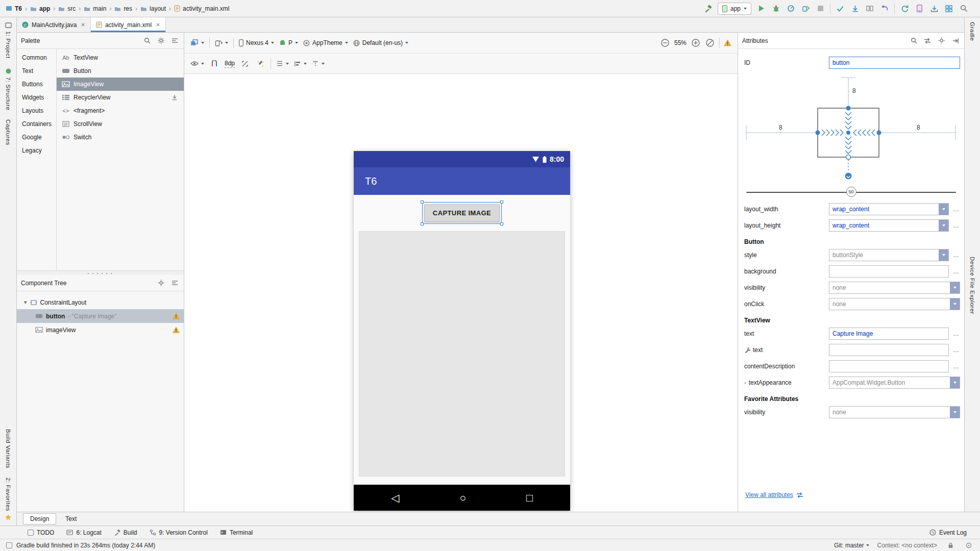 The height and width of the screenshot is (551, 980). I want to click on palette-category-common: Common, so click(37, 58).